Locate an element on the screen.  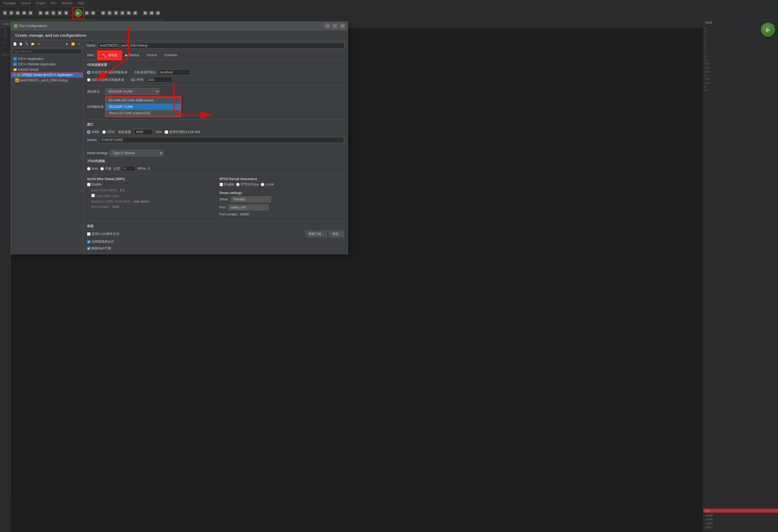
tree-item-cpp-remote: C C/C++ Remote Application is located at coordinates (47, 64).